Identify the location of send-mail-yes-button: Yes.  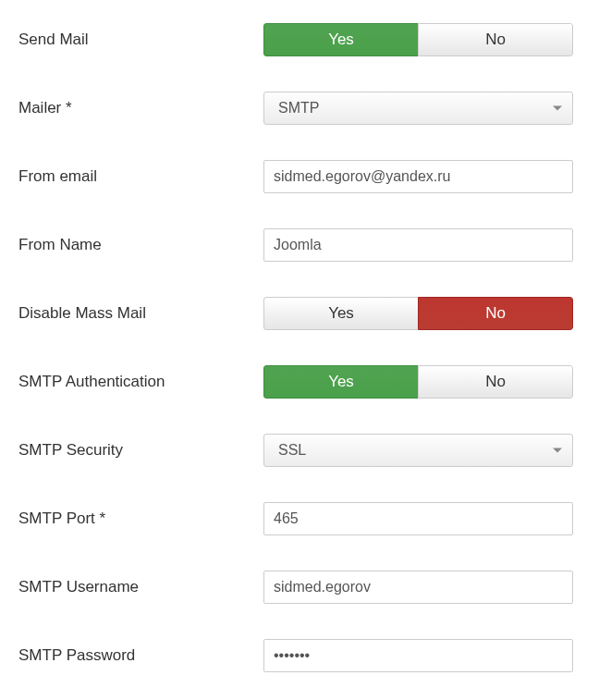
(340, 40).